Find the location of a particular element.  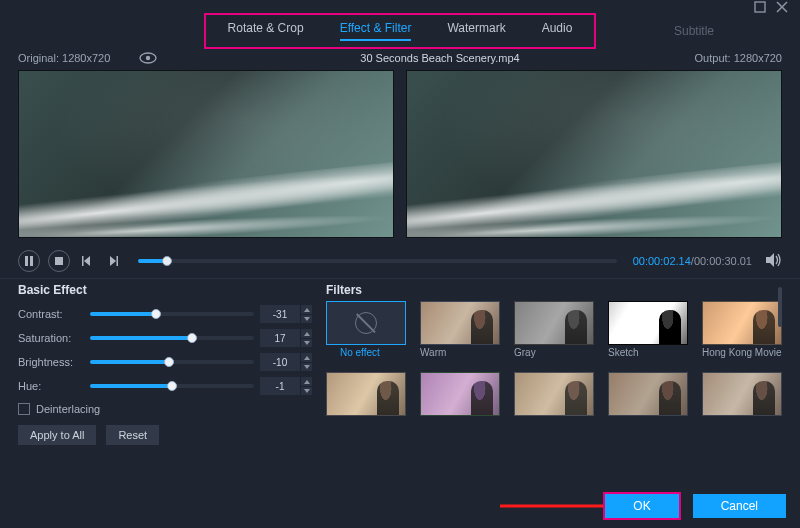

close-icon is located at coordinates (783, 8).